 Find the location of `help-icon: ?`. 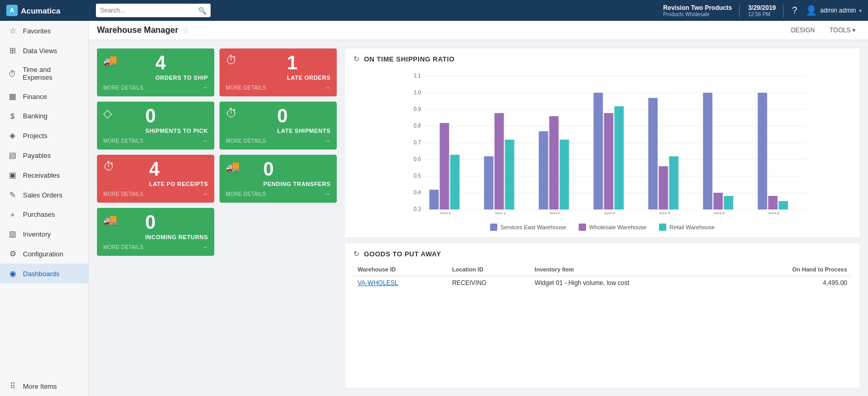

help-icon: ? is located at coordinates (794, 10).